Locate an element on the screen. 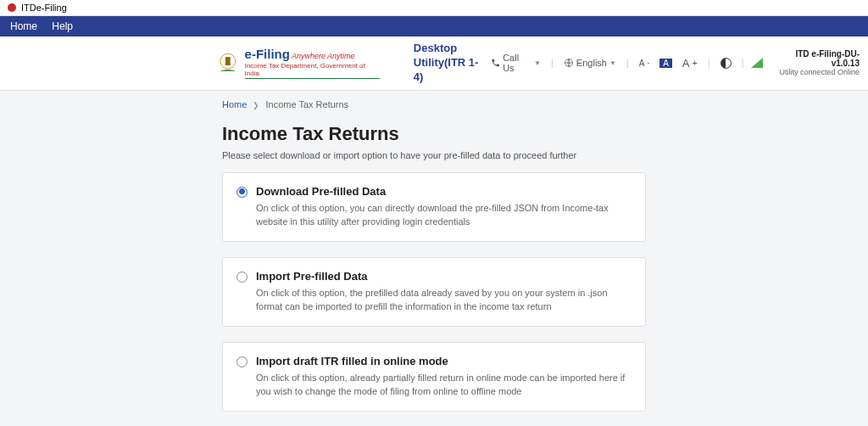 This screenshot has height=426, width=868. window-titlebar: ITDe-Filing is located at coordinates (434, 8).